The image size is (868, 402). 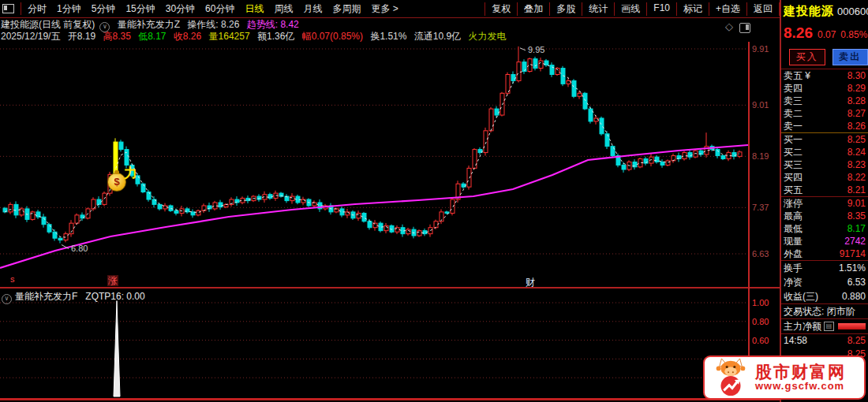 I want to click on collapse-chevron-icon: ∨, so click(x=6, y=300).